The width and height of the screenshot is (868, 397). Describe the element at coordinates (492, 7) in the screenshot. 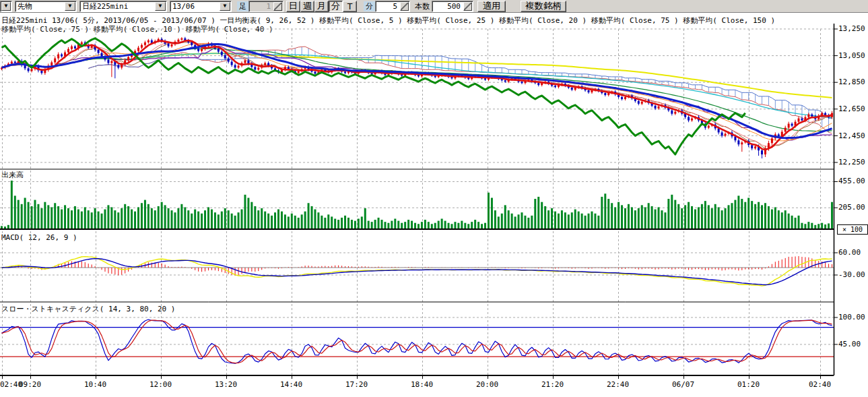

I see `apply-button: 適用` at that location.